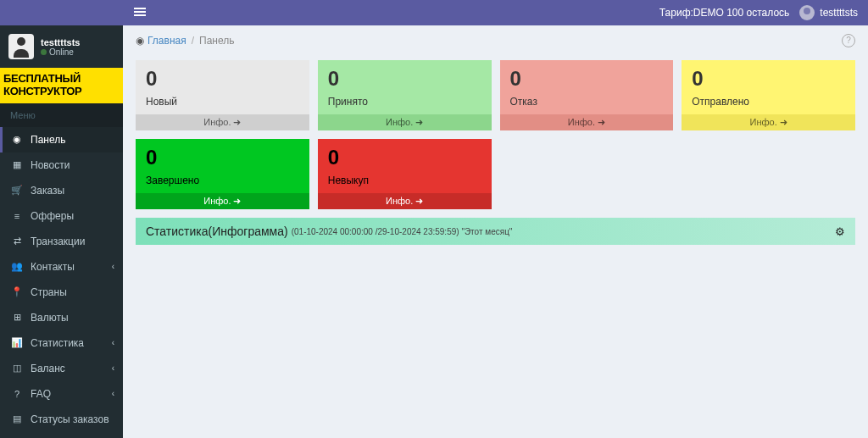  Describe the element at coordinates (70, 419) in the screenshot. I see `menu-label: Статусы заказов` at that location.